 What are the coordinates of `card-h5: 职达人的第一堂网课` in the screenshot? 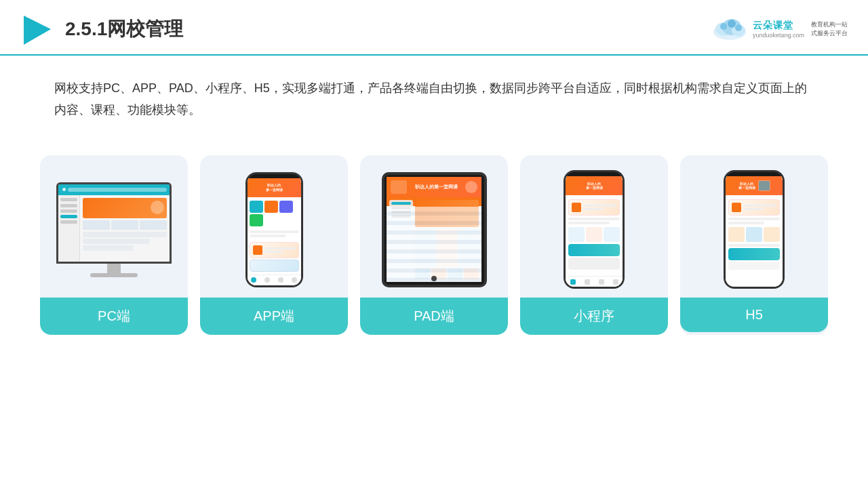 It's located at (754, 245).